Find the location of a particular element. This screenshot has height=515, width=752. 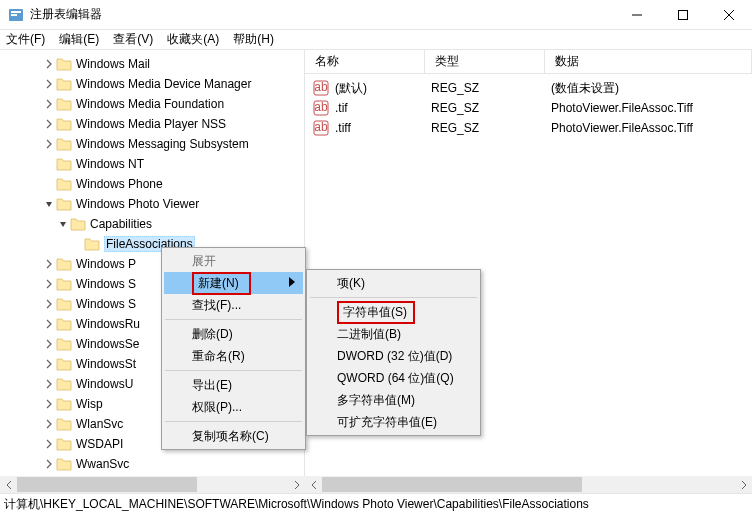

ctx-new-multistring: 多字符串值(M) is located at coordinates (394, 400).